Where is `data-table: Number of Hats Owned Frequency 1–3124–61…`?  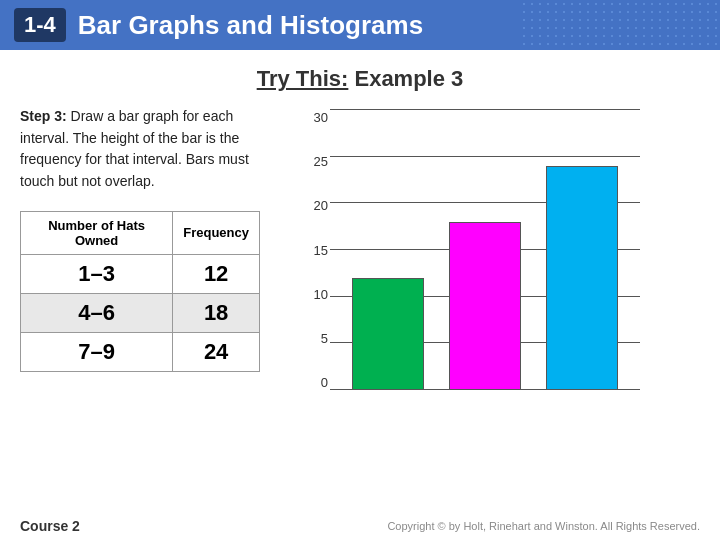 data-table: Number of Hats Owned Frequency 1–3124–61… is located at coordinates (140, 292).